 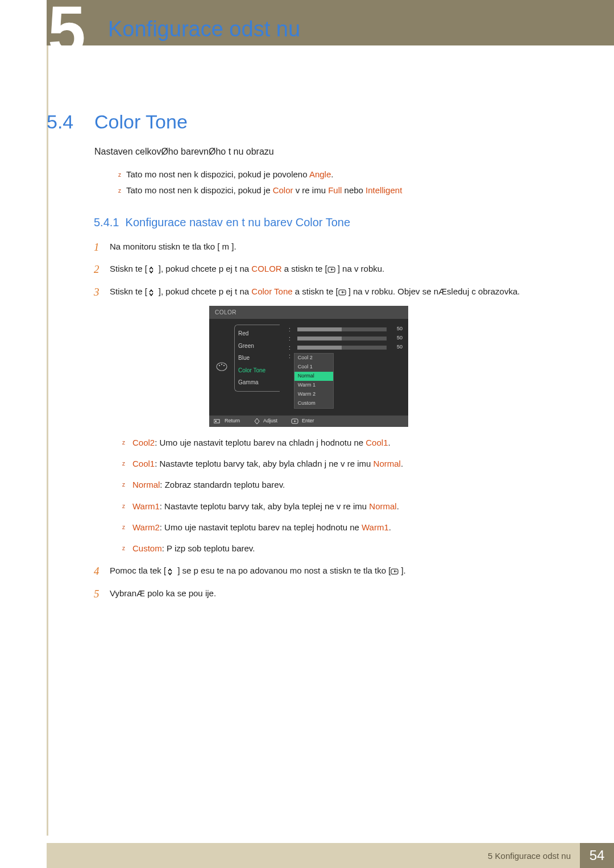 What do you see at coordinates (314, 381) in the screenshot?
I see `osd-dropdown-colortone: Cool 2 Cool 1 Normal Warm 1 Warm 2 Custo…` at bounding box center [314, 381].